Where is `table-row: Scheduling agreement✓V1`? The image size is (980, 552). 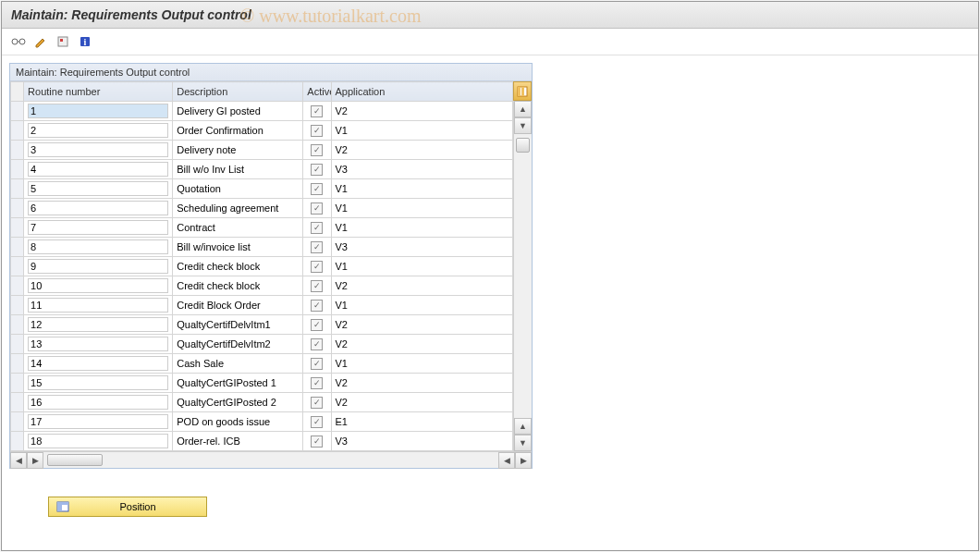
table-row: Scheduling agreement✓V1 is located at coordinates (263, 209).